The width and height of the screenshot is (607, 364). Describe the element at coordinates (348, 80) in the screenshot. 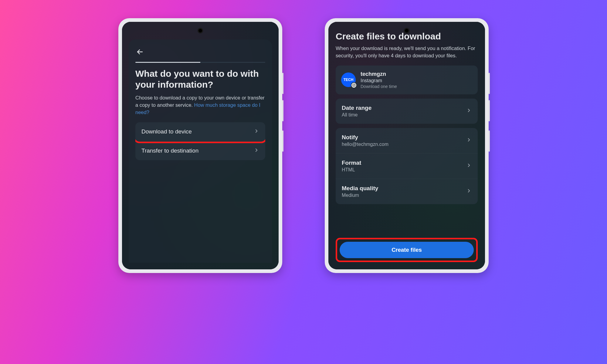

I see `avatar-text: TECH` at that location.